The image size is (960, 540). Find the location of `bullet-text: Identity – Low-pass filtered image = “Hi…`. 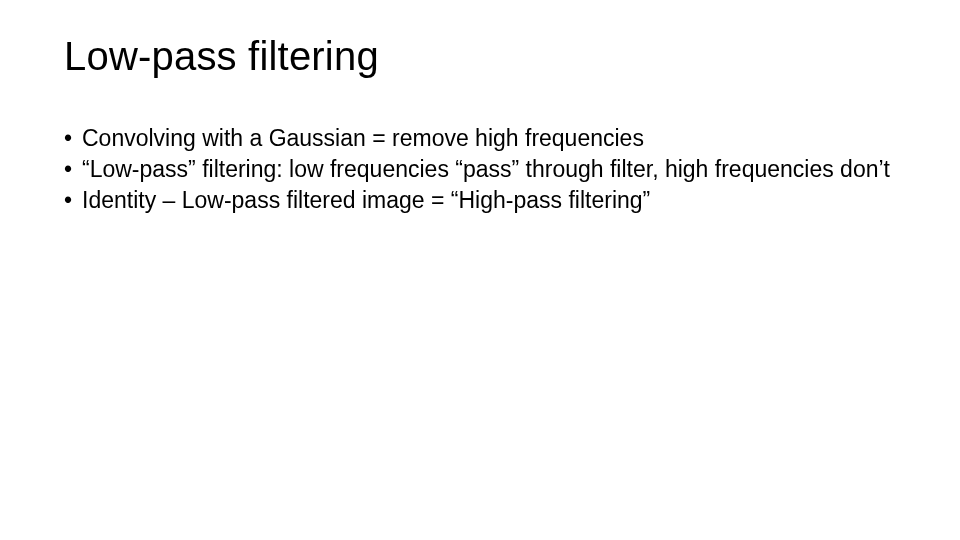

bullet-text: Identity – Low-pass filtered image = “Hi… is located at coordinates (489, 200).